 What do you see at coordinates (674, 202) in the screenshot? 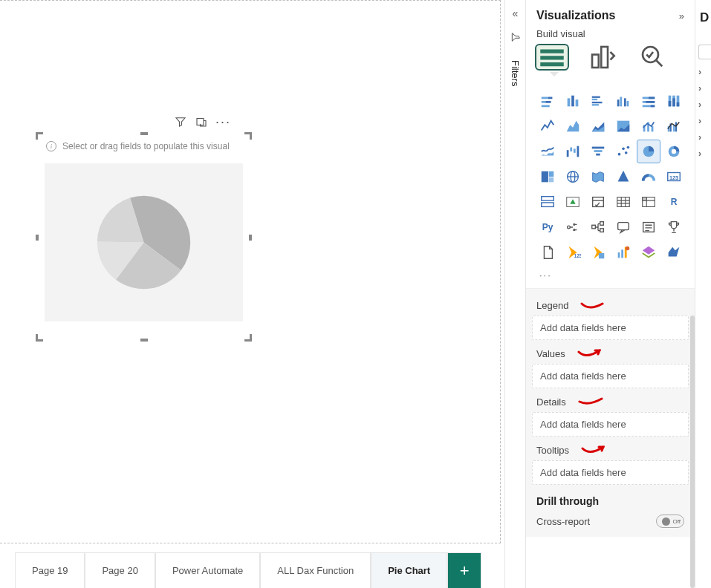
I see `viz-r-icon: R` at bounding box center [674, 202].